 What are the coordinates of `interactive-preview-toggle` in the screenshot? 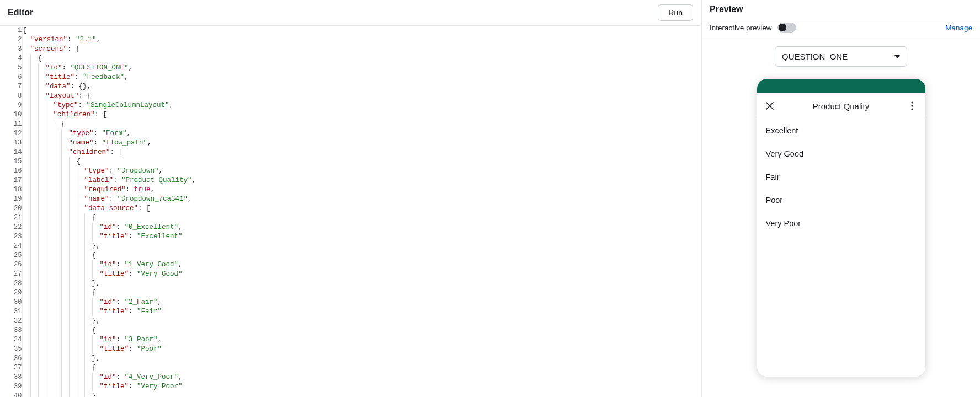 It's located at (787, 28).